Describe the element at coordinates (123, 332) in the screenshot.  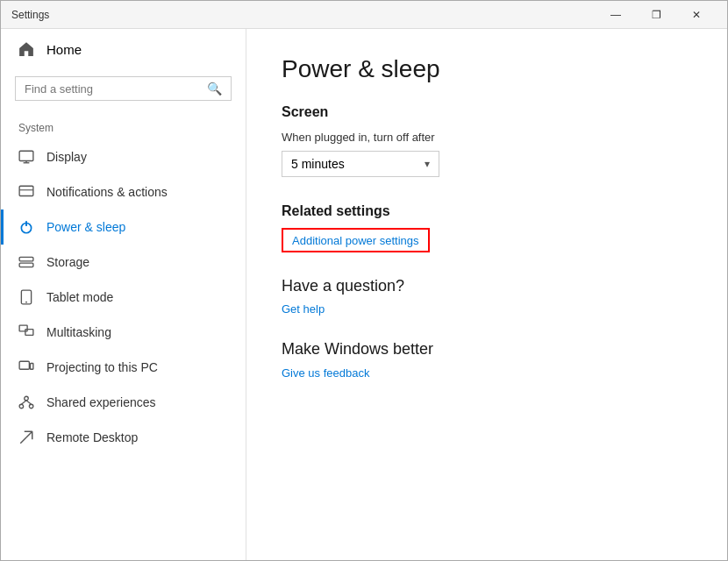
I see `sidebar-item-multitasking: Multitasking` at that location.